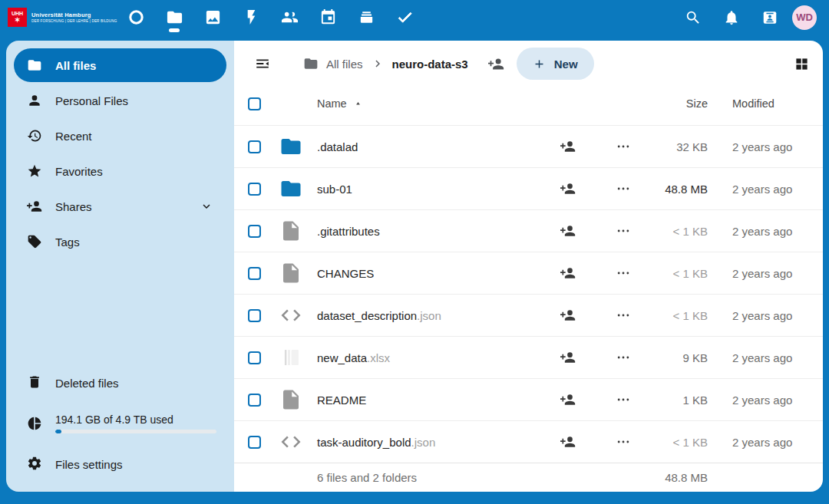 Image resolution: width=829 pixels, height=504 pixels. I want to click on files-summary: 6 files and 2 folders, so click(367, 477).